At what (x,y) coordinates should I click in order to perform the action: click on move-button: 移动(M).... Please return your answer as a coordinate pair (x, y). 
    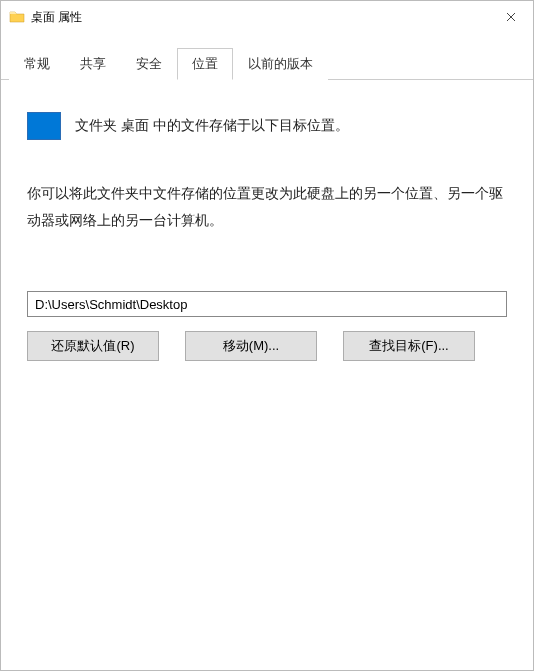
    Looking at the image, I should click on (251, 346).